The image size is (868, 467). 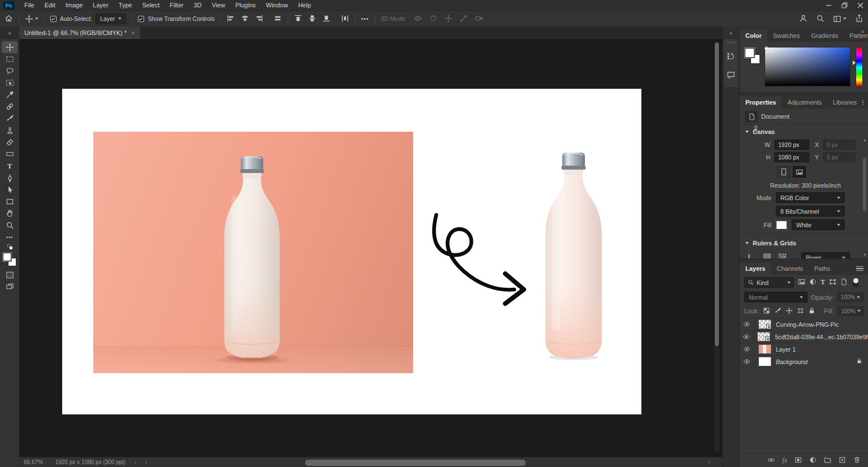 I want to click on link-layers-icon, so click(x=771, y=460).